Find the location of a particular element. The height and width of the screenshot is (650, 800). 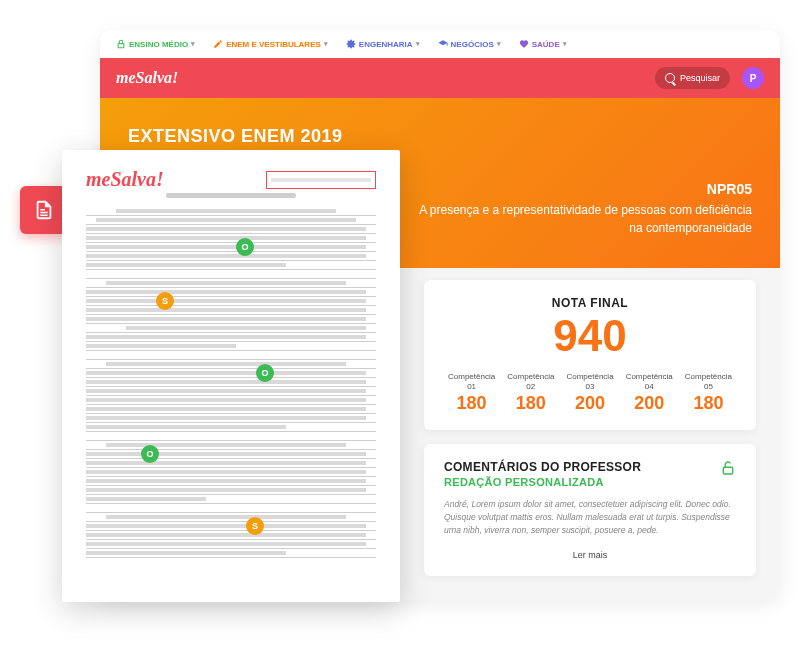

nav-negocios: NEGÓCIOS ▾ is located at coordinates (470, 44).